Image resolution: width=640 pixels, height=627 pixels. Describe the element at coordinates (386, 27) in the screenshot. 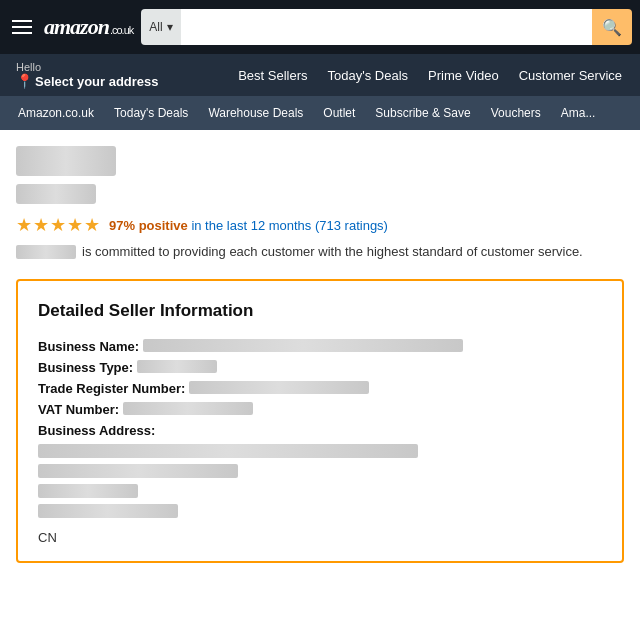

I see `search-input` at that location.